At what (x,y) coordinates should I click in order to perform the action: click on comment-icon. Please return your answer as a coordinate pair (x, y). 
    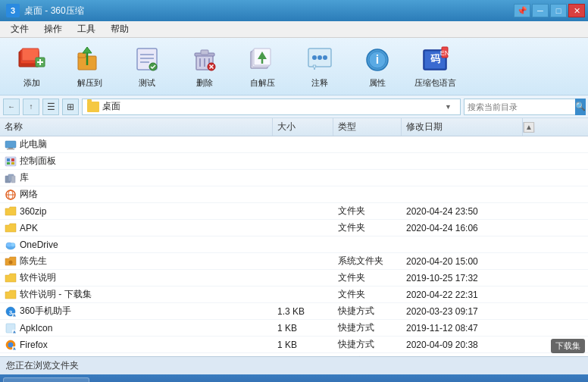
    Looking at the image, I should click on (320, 60).